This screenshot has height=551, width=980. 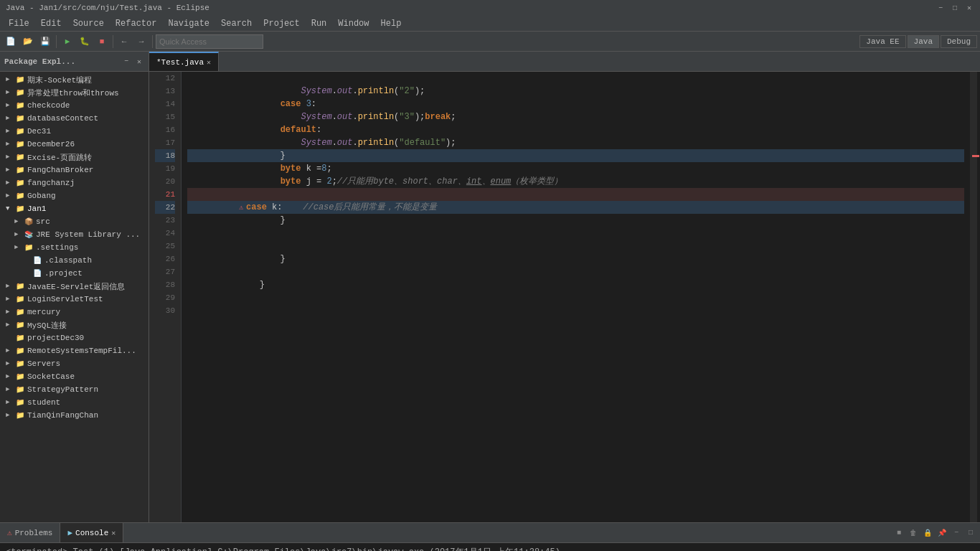 What do you see at coordinates (75, 390) in the screenshot?
I see `tree-item-strategy: ► 📁 StrategyPattern` at bounding box center [75, 390].